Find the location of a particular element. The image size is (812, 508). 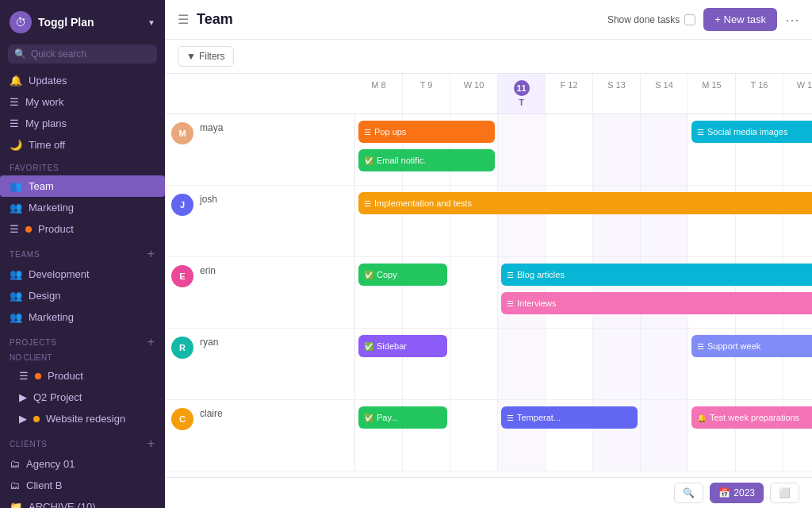

search-input is located at coordinates (90, 54).